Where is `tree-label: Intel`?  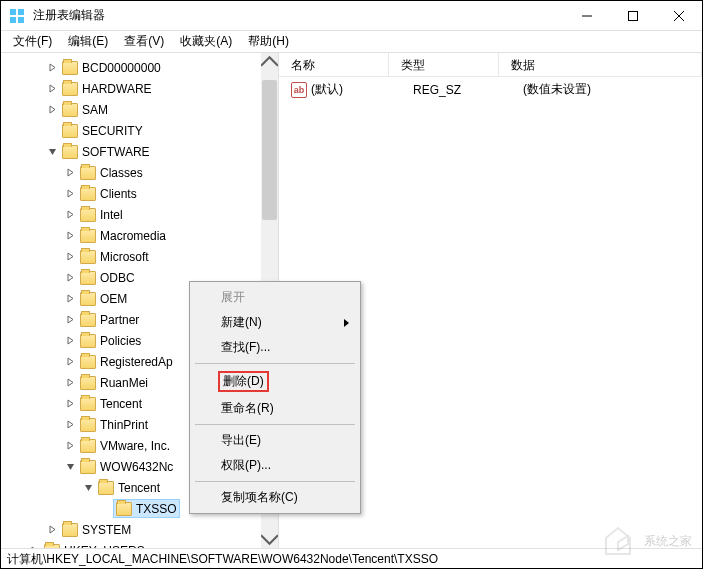
tree-label: Intel is located at coordinates (112, 215).